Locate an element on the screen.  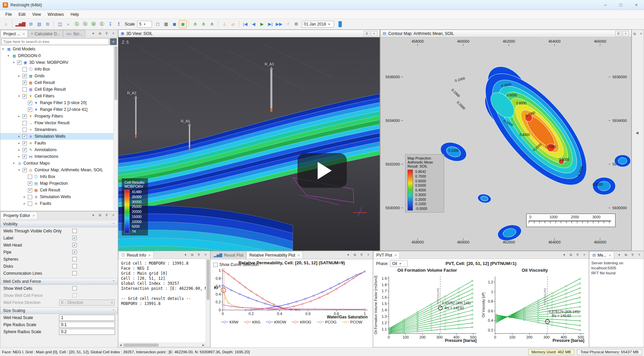
draw-style-lines-button: ◻ is located at coordinates (158, 24).